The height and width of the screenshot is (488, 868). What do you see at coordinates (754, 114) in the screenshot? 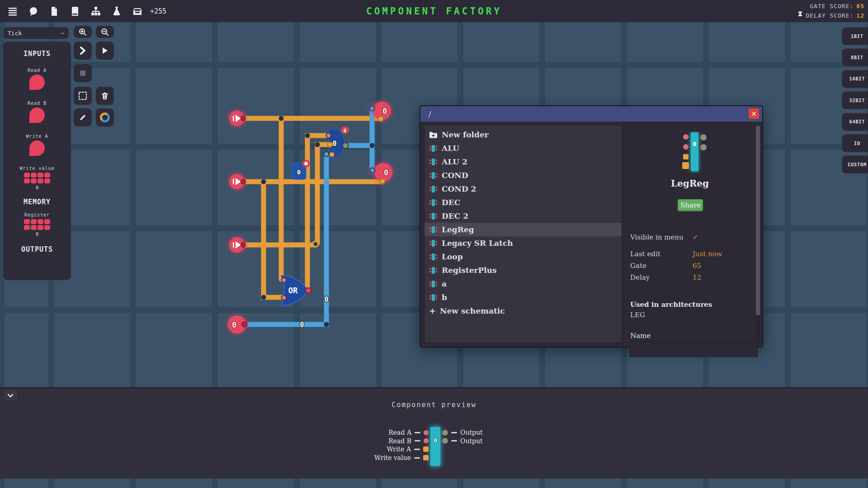
I see `close-icon: ✕` at bounding box center [754, 114].